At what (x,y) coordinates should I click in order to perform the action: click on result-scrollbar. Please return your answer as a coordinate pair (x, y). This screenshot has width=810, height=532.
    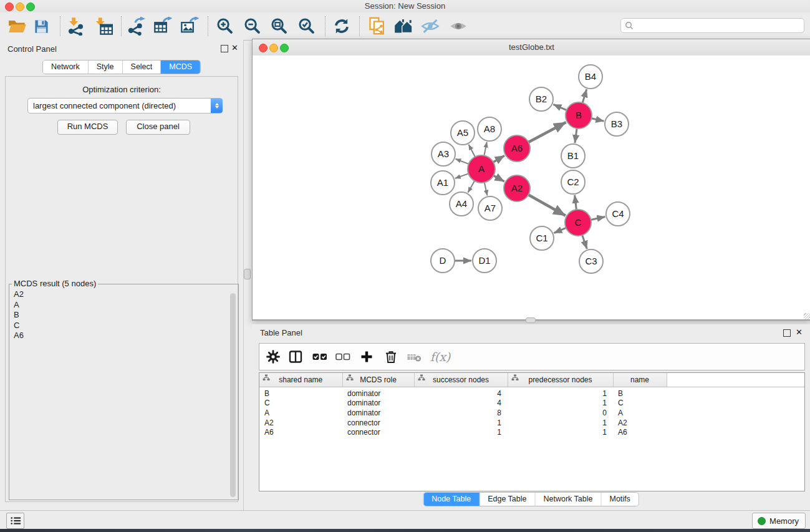
    Looking at the image, I should click on (233, 395).